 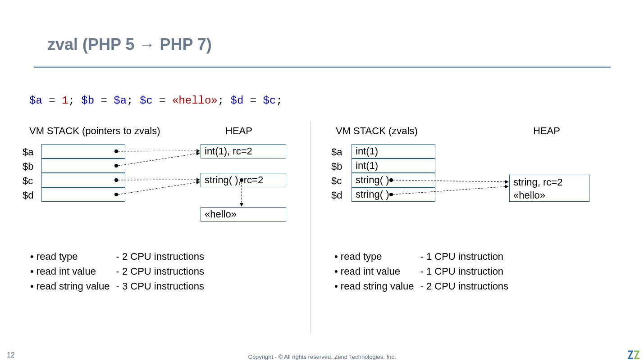 What do you see at coordinates (28, 181) in the screenshot?
I see `left-var-c: $c` at bounding box center [28, 181].